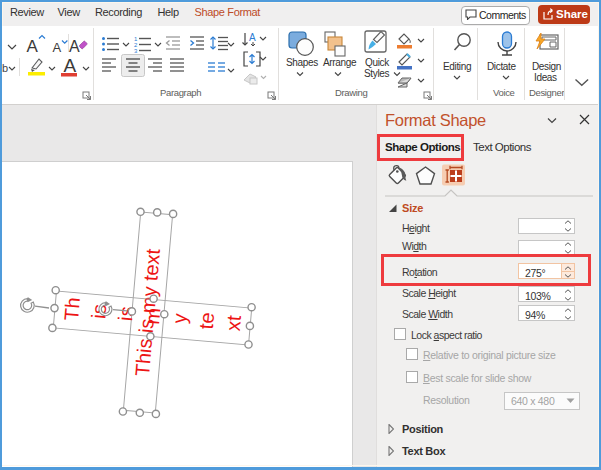 This screenshot has height=470, width=601. What do you see at coordinates (136, 51) in the screenshot?
I see `svg-text: 3` at bounding box center [136, 51].